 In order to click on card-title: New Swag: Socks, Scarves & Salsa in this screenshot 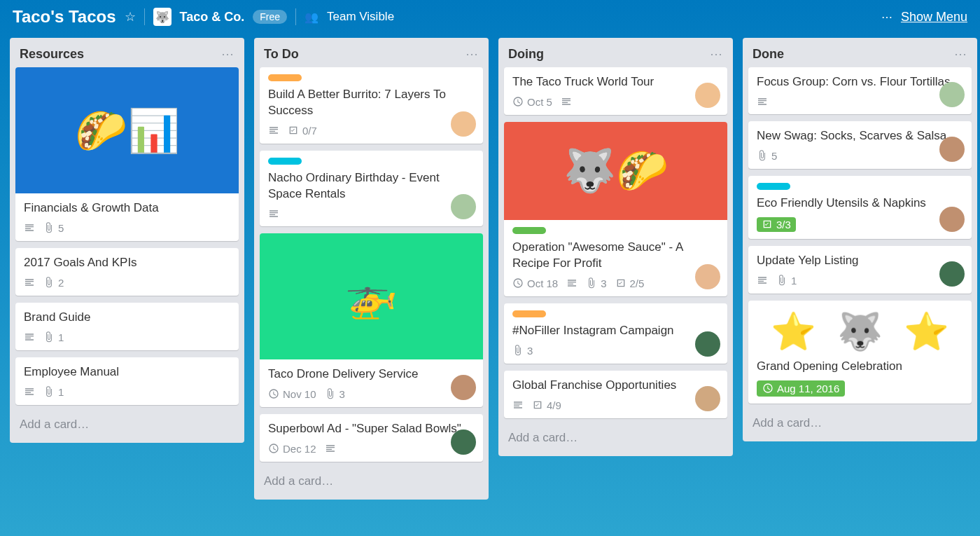, I will do `click(860, 136)`.